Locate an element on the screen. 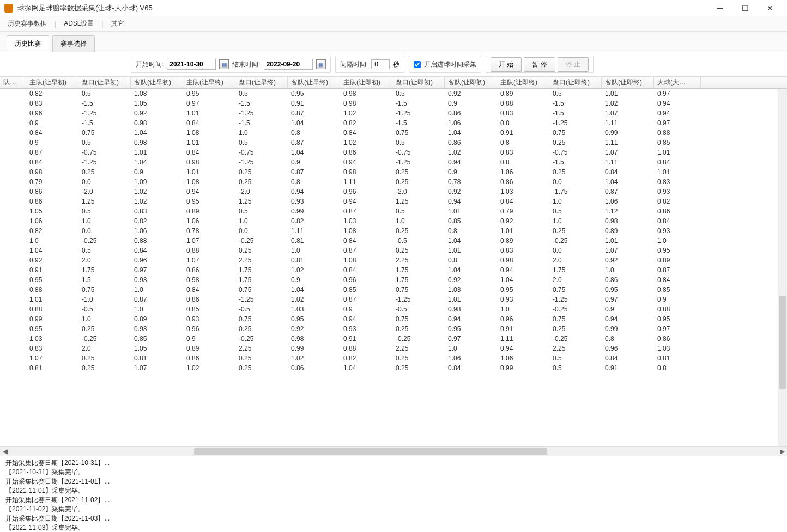 The width and height of the screenshot is (787, 532). table-row: 0.87-0.751.010.84-0.751.040.86-0.751.020… is located at coordinates (393, 152).